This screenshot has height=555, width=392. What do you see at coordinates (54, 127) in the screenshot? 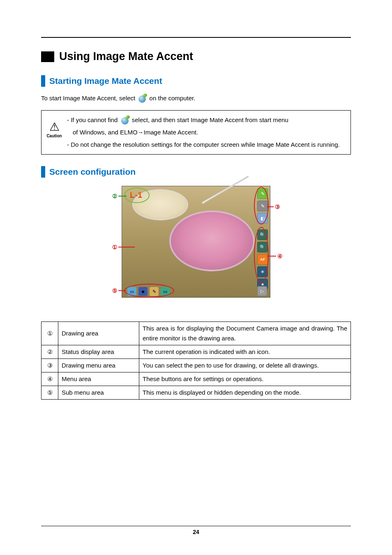
I see `warning-icon: ⚠` at bounding box center [54, 127].